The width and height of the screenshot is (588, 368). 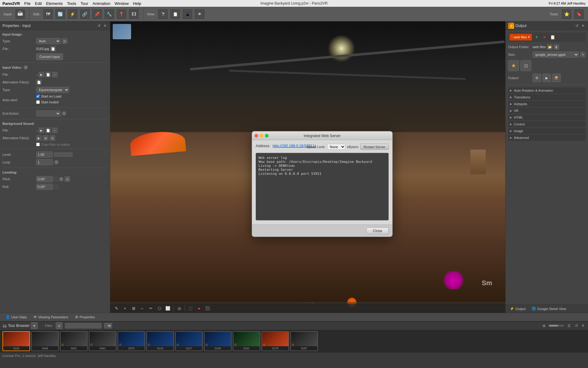 I want to click on filter-dropdown, so click(x=108, y=326).